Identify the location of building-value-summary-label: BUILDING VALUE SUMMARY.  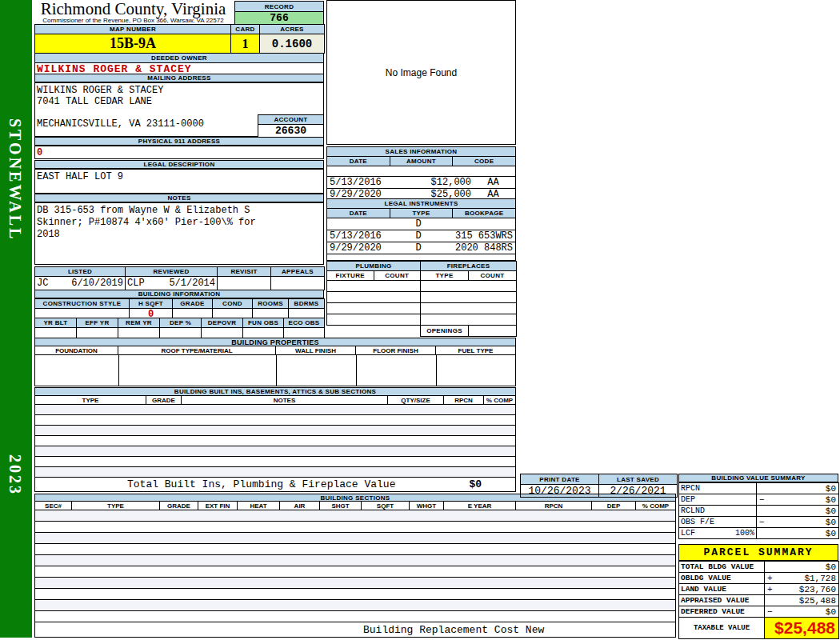
(758, 478).